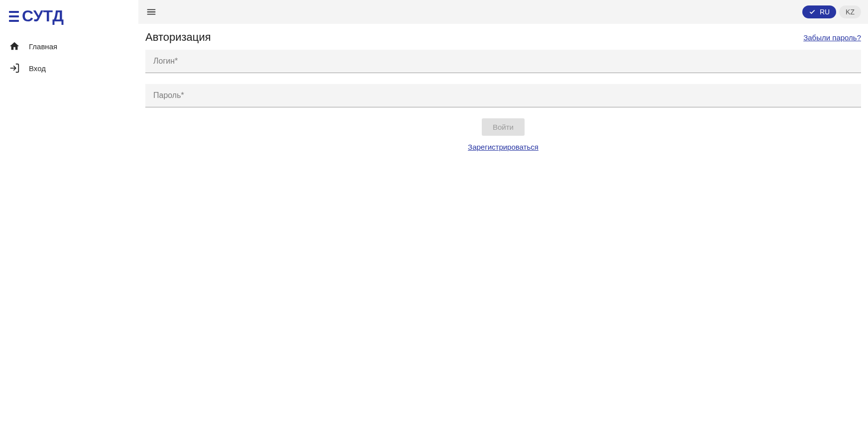  I want to click on sidebar-nav: Главная Вход, so click(69, 57).